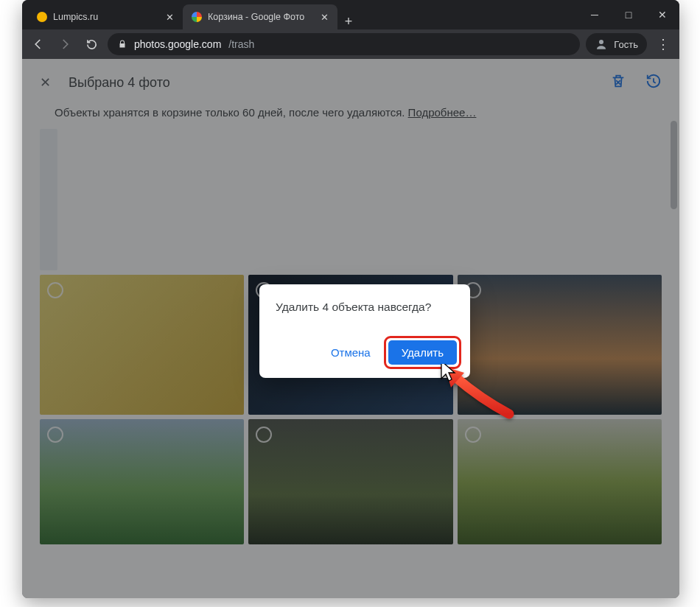  I want to click on minimize-button: ─, so click(595, 15).